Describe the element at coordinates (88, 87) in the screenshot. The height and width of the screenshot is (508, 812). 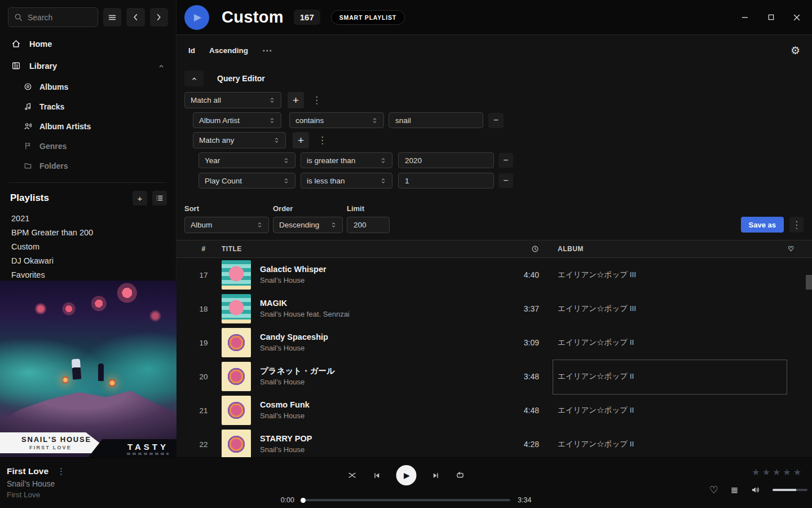
I see `sidebar-item-albums: Albums` at that location.